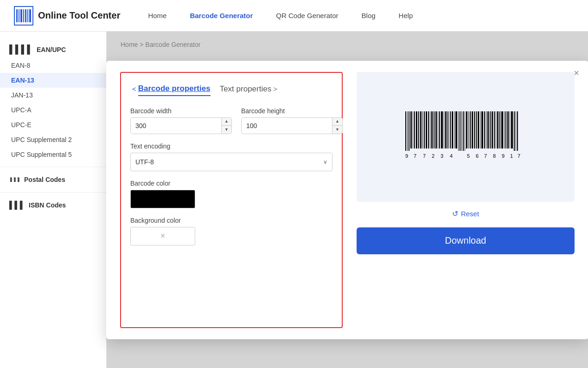  Describe the element at coordinates (231, 162) in the screenshot. I see `text-encoding-select-wrapper: UTF-8 UTF-16 ISO-8859-1 ∨` at that location.